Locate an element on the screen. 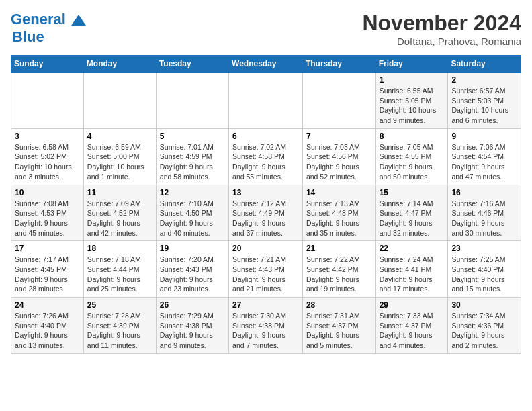  calendar-cell: 2Sunrise: 6:57 AM Sunset: 5:03 PM Daylig… is located at coordinates (485, 101).